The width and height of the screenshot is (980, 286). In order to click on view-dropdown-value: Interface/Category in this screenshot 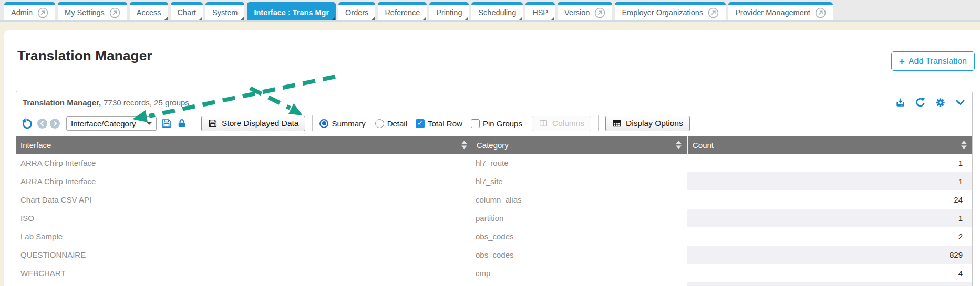, I will do `click(108, 124)`.